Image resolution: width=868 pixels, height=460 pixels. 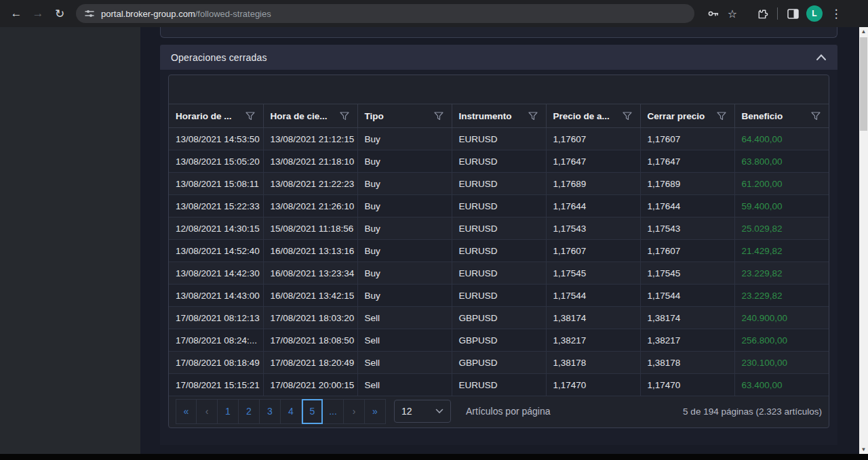 What do you see at coordinates (864, 84) in the screenshot?
I see `scrollbar-thumb` at bounding box center [864, 84].